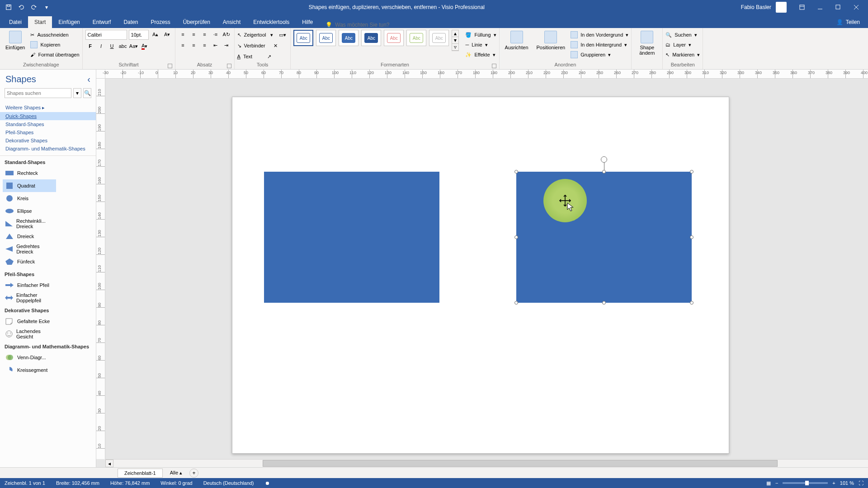  Describe the element at coordinates (599, 45) in the screenshot. I see `send-back-button: In den Hintergrund▾` at that location.